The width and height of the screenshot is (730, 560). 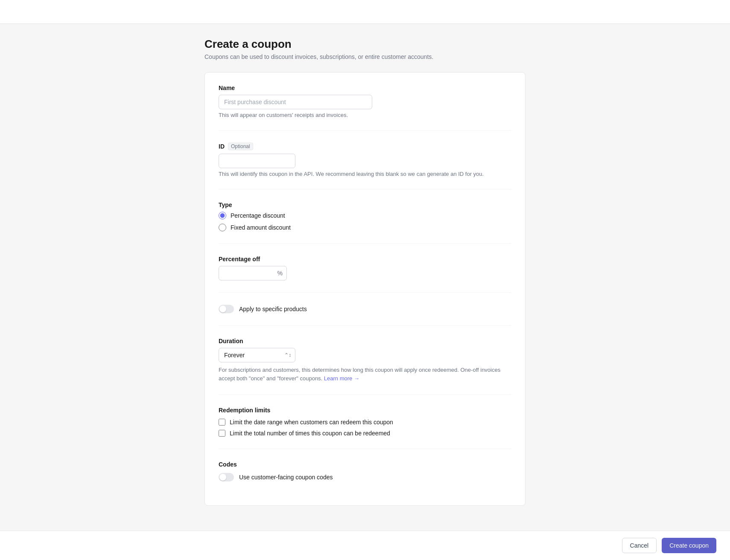 I want to click on percentage-label: Percentage off, so click(x=365, y=259).